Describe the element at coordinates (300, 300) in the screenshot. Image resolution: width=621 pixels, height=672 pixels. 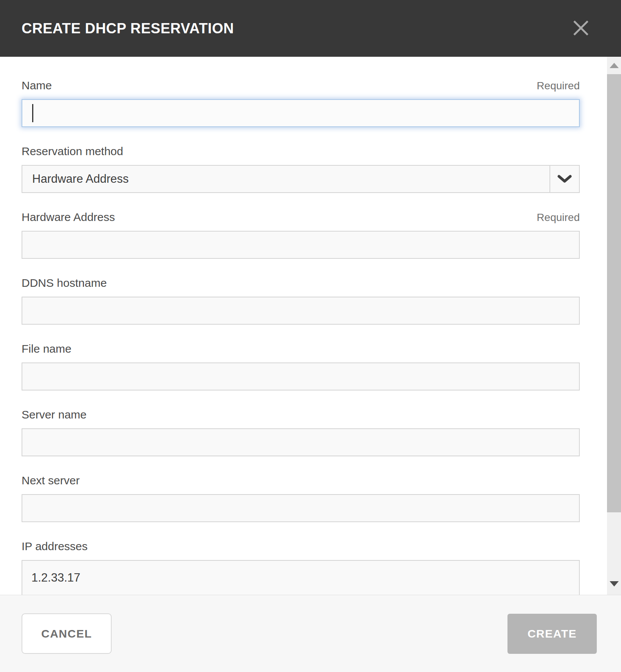
I see `field-ddns-hostname: DDNS hostname` at that location.